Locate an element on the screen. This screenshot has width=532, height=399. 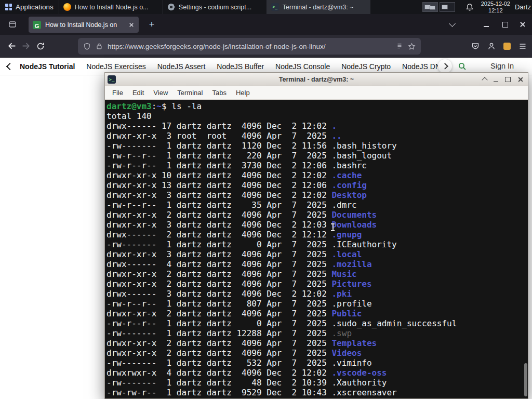
search-icon is located at coordinates (462, 66).